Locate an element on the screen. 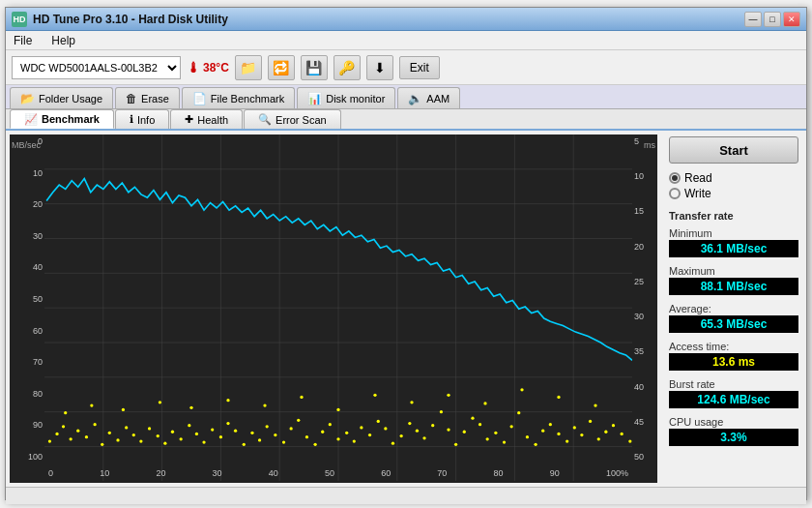  temperature-display: 🌡 38°C is located at coordinates (208, 68).